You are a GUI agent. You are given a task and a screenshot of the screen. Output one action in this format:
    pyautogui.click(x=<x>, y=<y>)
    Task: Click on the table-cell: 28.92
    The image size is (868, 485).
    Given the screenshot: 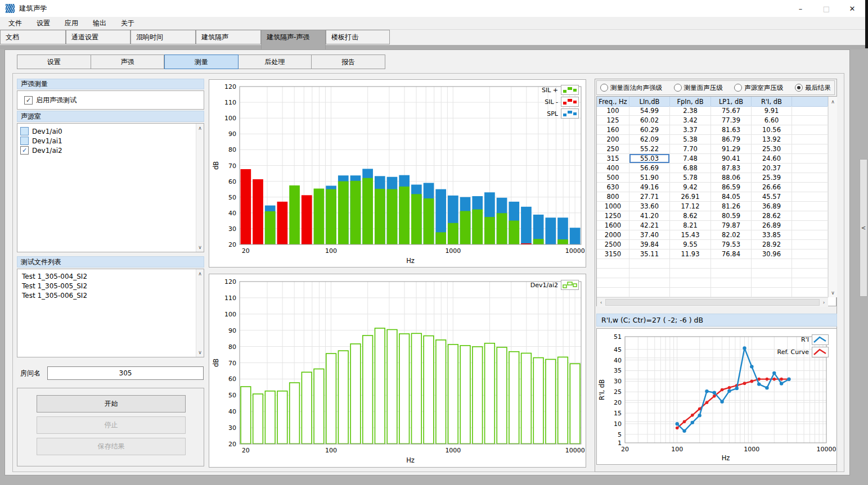 What is the action you would take?
    pyautogui.click(x=772, y=244)
    